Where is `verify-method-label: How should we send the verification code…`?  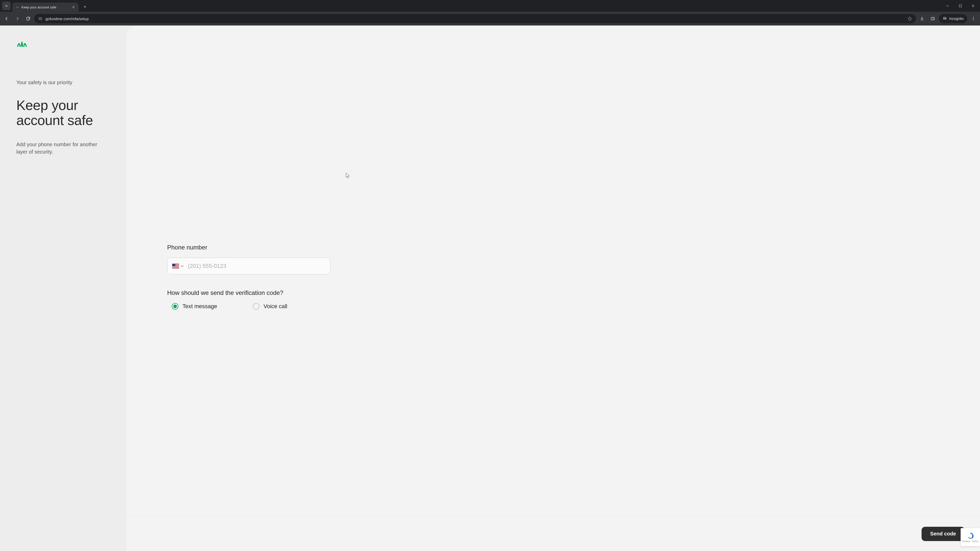 verify-method-label: How should we send the verification code… is located at coordinates (565, 293).